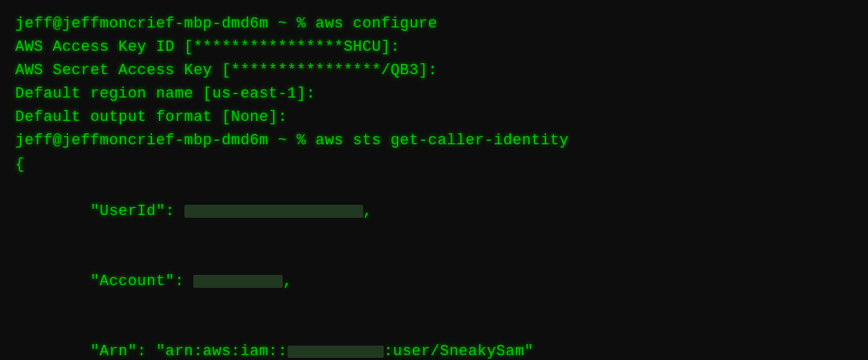  What do you see at coordinates (434, 94) in the screenshot?
I see `terminal-line-4: Default region name [us-east-1]:` at bounding box center [434, 94].